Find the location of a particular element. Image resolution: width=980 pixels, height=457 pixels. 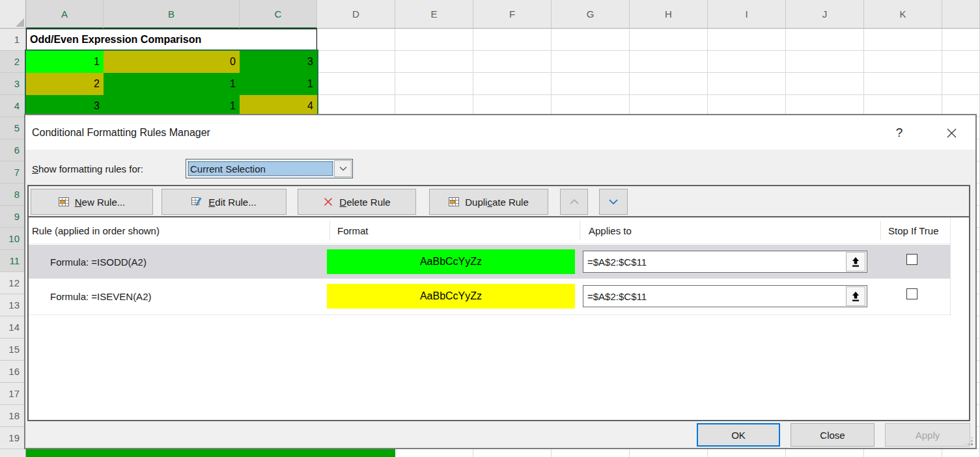

cell-I2 is located at coordinates (747, 62).